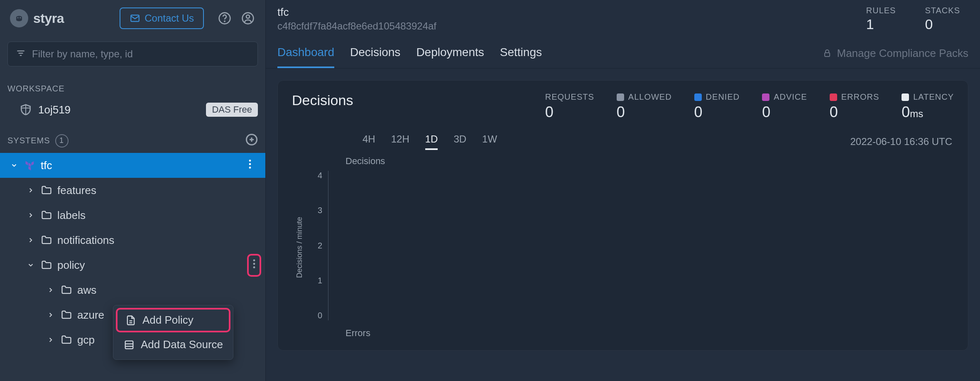  What do you see at coordinates (133, 110) in the screenshot?
I see `workspace-item: 1oj519 DAS Free` at bounding box center [133, 110].